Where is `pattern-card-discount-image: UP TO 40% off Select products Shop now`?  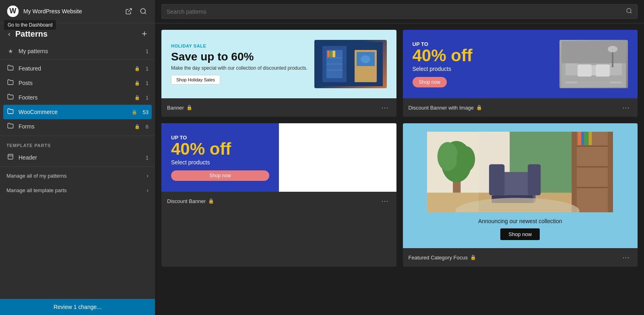 pattern-card-discount-image: UP TO 40% off Select products Shop now is located at coordinates (520, 73).